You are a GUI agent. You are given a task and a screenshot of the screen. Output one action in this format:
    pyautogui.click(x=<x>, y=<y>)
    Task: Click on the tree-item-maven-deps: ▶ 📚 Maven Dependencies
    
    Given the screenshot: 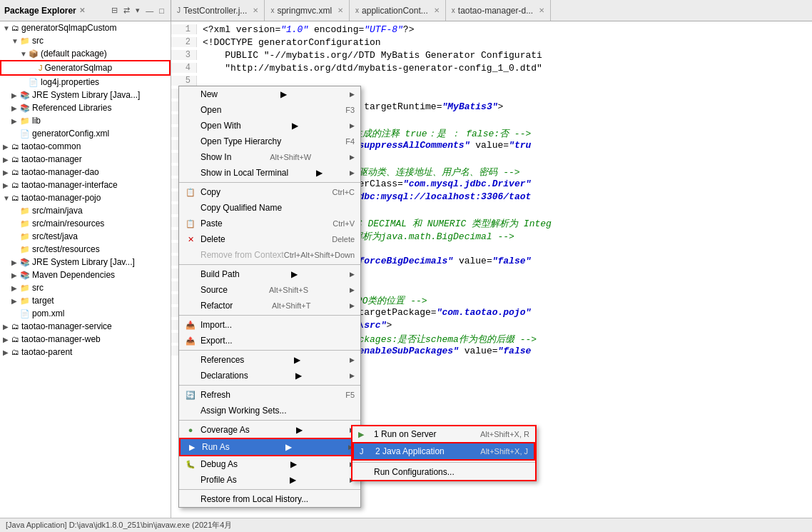 What is the action you would take?
    pyautogui.click(x=86, y=275)
    